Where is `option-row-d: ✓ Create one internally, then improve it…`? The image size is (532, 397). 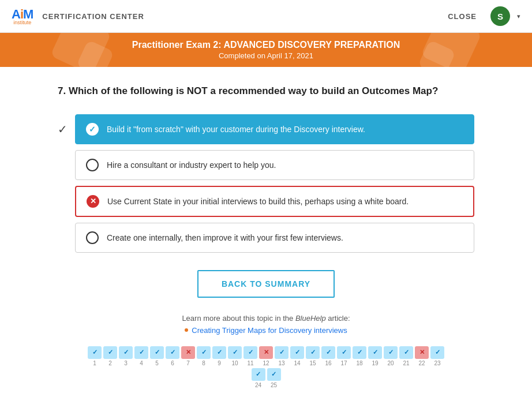
option-row-d: ✓ Create one internally, then improve it… is located at coordinates (266, 238).